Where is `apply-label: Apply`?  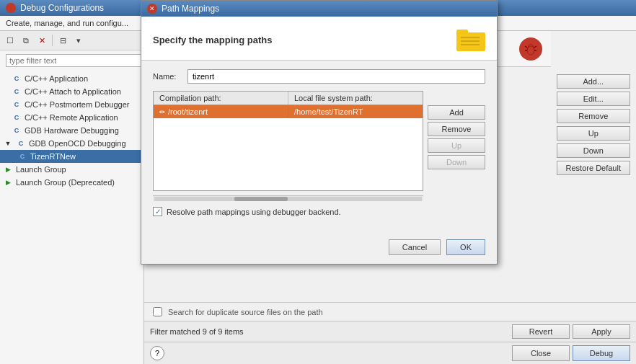
apply-label: Apply is located at coordinates (601, 332).